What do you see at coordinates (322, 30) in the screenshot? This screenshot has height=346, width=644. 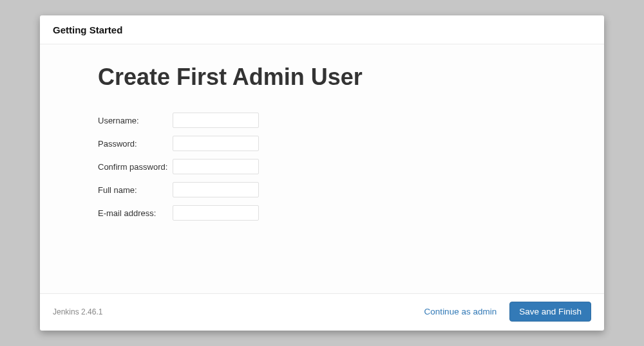 I see `modal-header: Getting Started` at bounding box center [322, 30].